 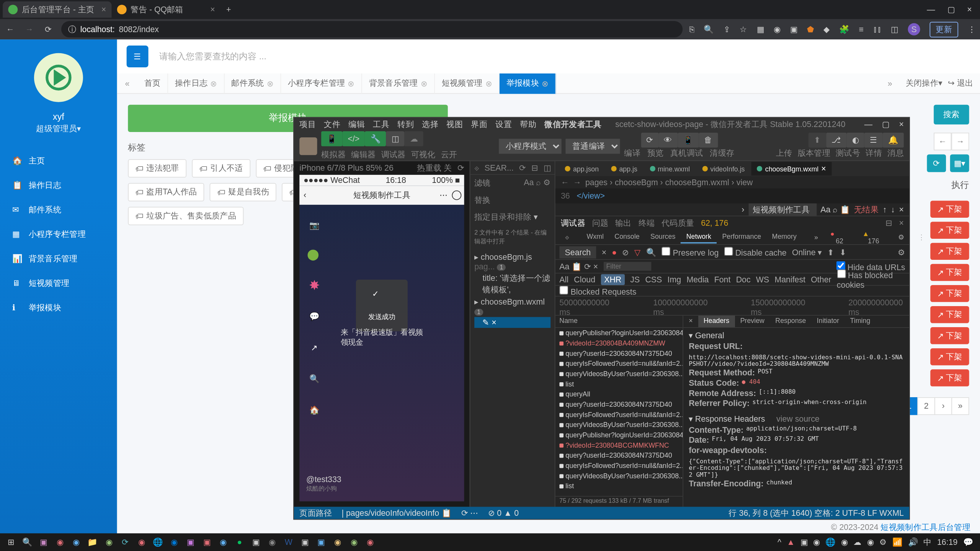 What do you see at coordinates (48, 29) in the screenshot?
I see `reload-button: ⟳` at bounding box center [48, 29].